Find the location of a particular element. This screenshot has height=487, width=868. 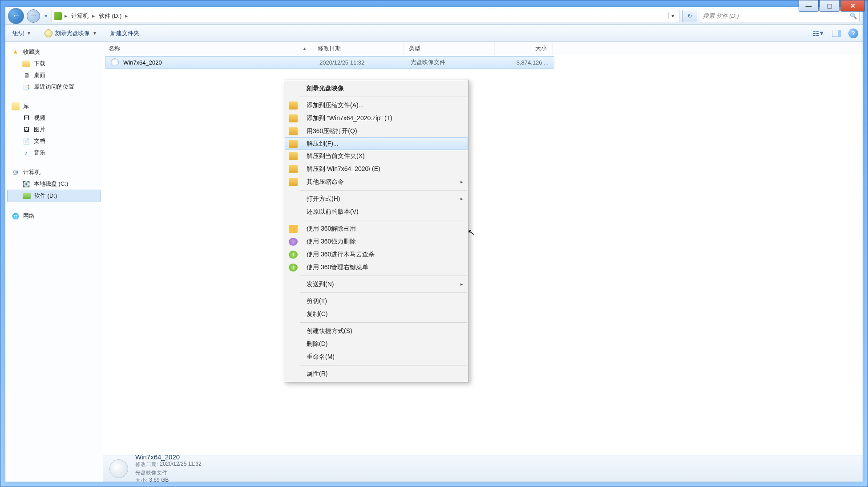

sidebar-item-drive-c: 💽本地磁盘 (C:) is located at coordinates (54, 184).